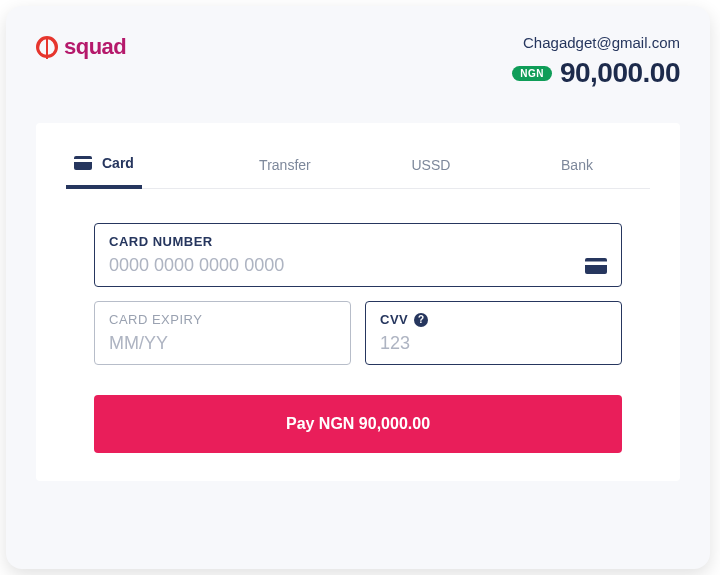 The width and height of the screenshot is (720, 579). I want to click on brand-logo: squad, so click(81, 47).